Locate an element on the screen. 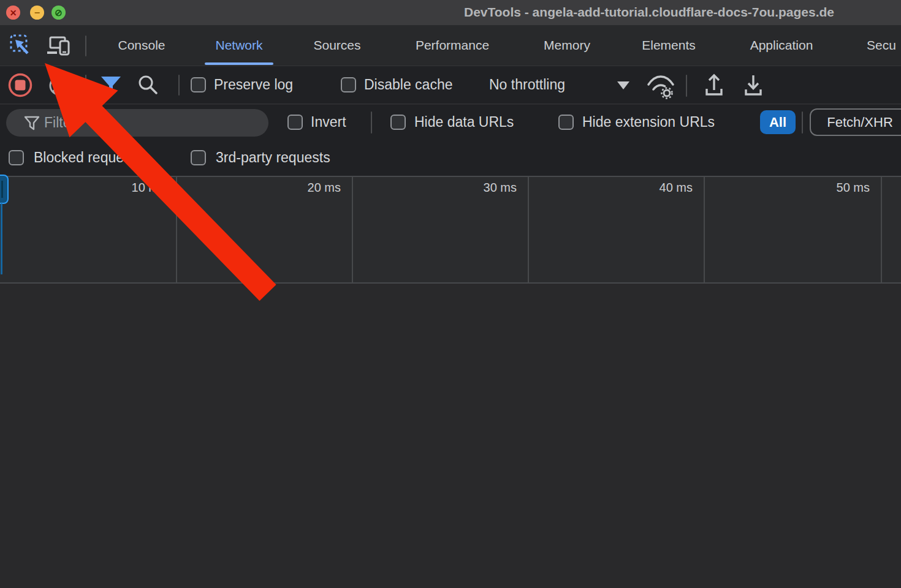 This screenshot has width=901, height=588. tab-bar: Console Network Sources Performance Memo… is located at coordinates (450, 45).